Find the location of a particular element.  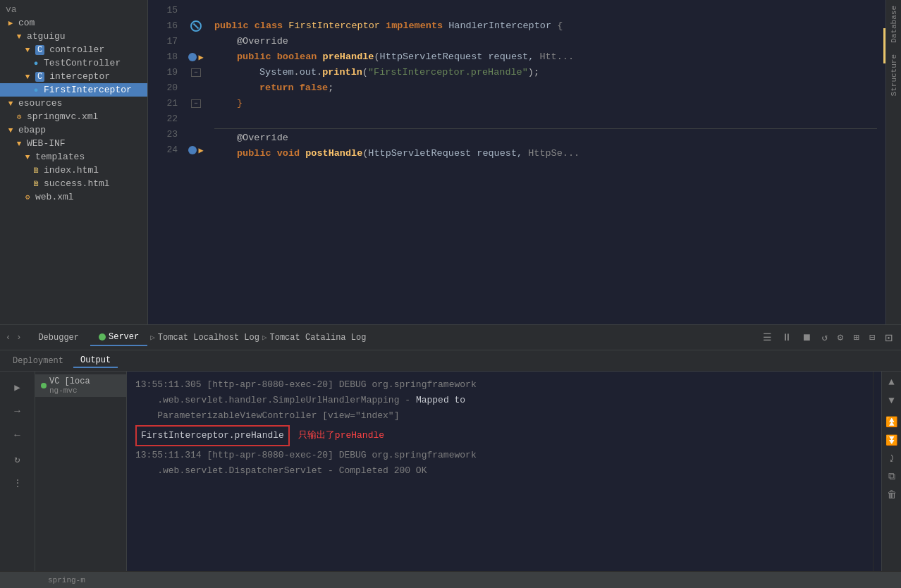

tab-server: Server is located at coordinates (118, 338).